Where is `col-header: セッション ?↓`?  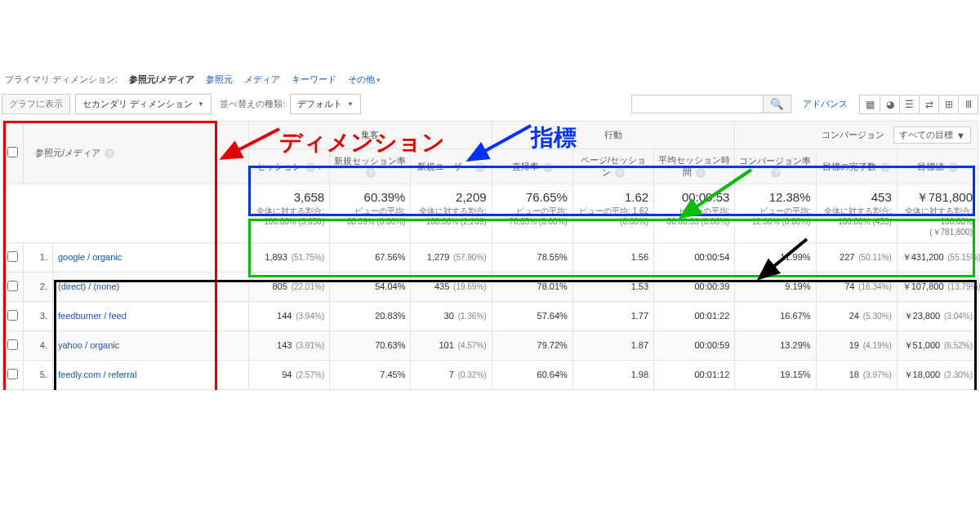 col-header: セッション ?↓ is located at coordinates (289, 166).